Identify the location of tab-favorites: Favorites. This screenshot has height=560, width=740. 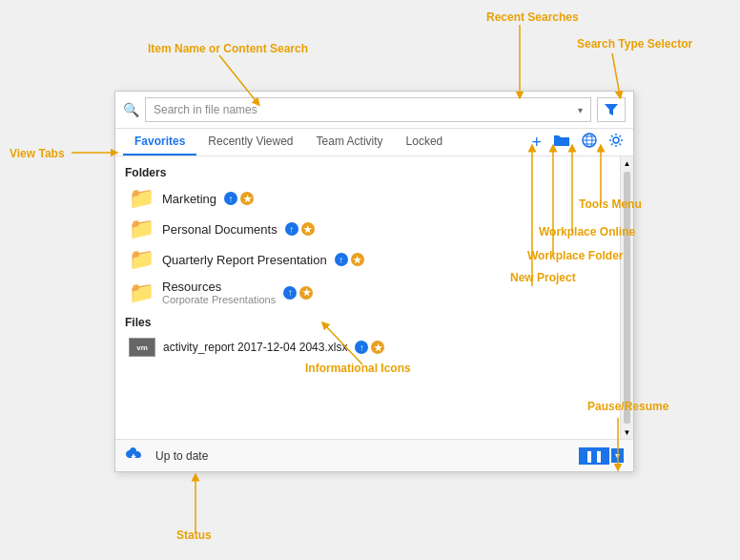
(160, 142).